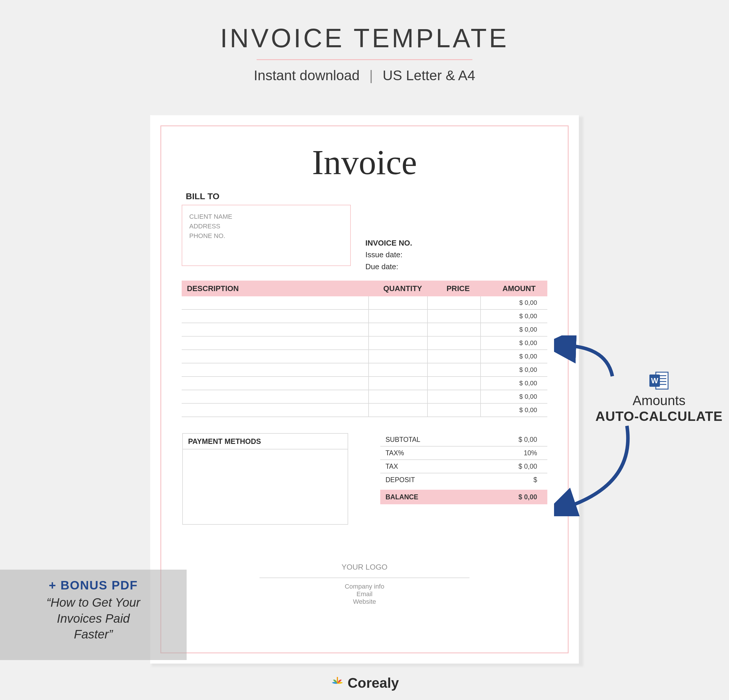 Image resolution: width=729 pixels, height=700 pixels. I want to click on summary-row-tax: TAX $ 0,00, so click(464, 467).